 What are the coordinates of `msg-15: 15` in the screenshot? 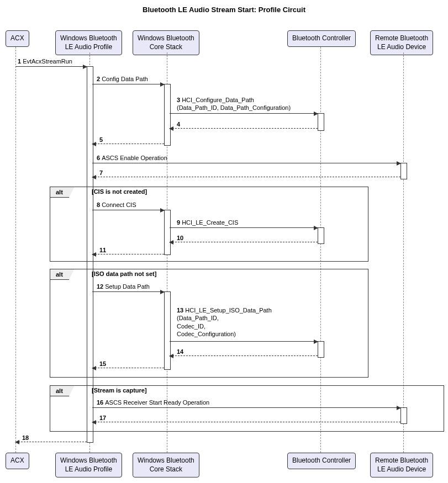 It's located at (104, 364).